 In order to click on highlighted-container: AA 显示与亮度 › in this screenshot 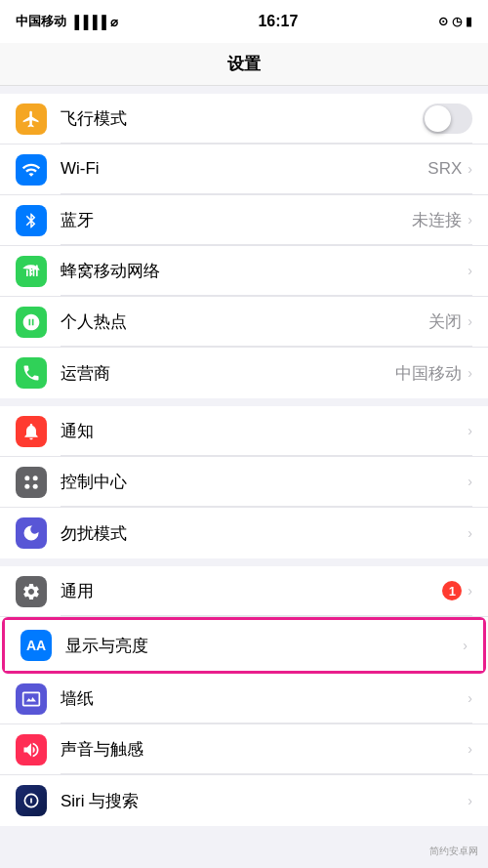, I will do `click(244, 645)`.